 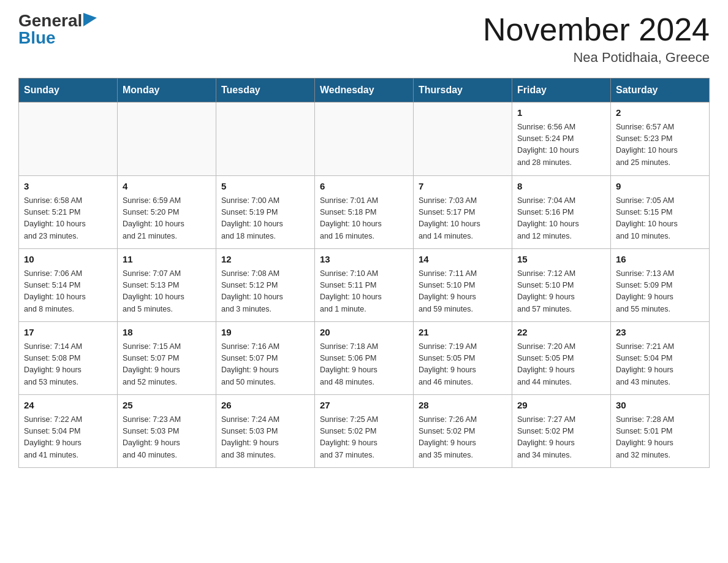 What do you see at coordinates (463, 260) in the screenshot?
I see `day-number: 14` at bounding box center [463, 260].